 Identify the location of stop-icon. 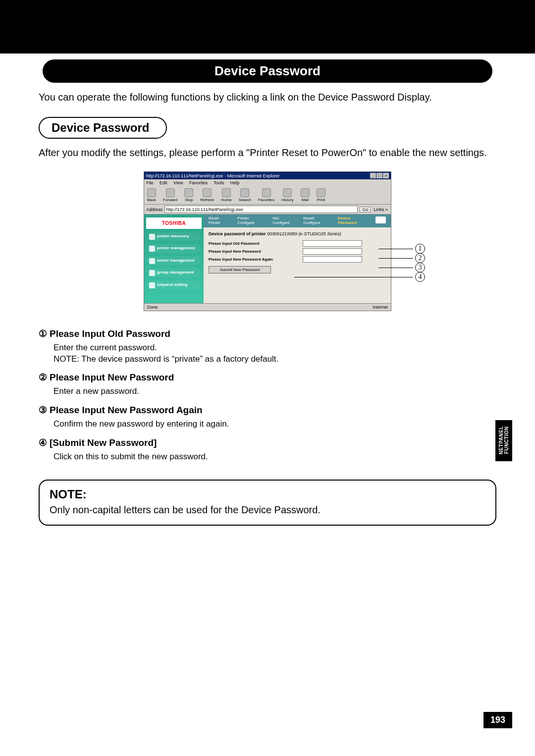
(189, 193).